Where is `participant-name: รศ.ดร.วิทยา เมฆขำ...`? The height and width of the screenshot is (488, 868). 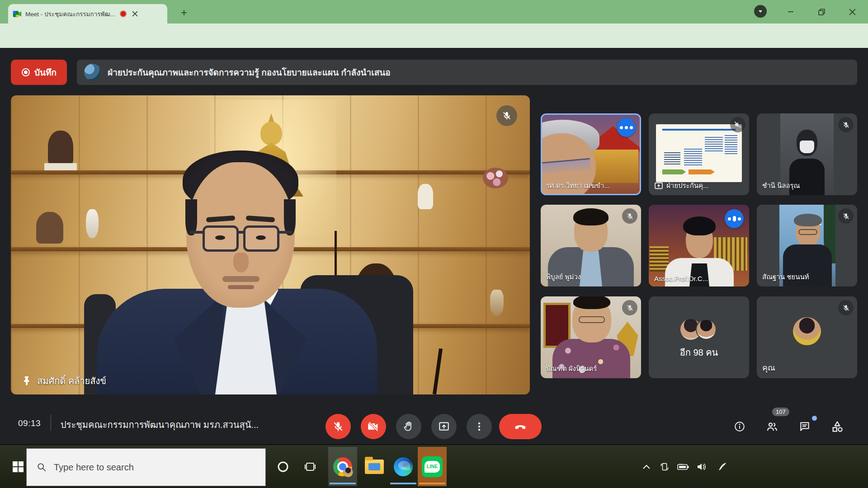 participant-name: รศ.ดร.วิทยา เมฆขำ... is located at coordinates (578, 186).